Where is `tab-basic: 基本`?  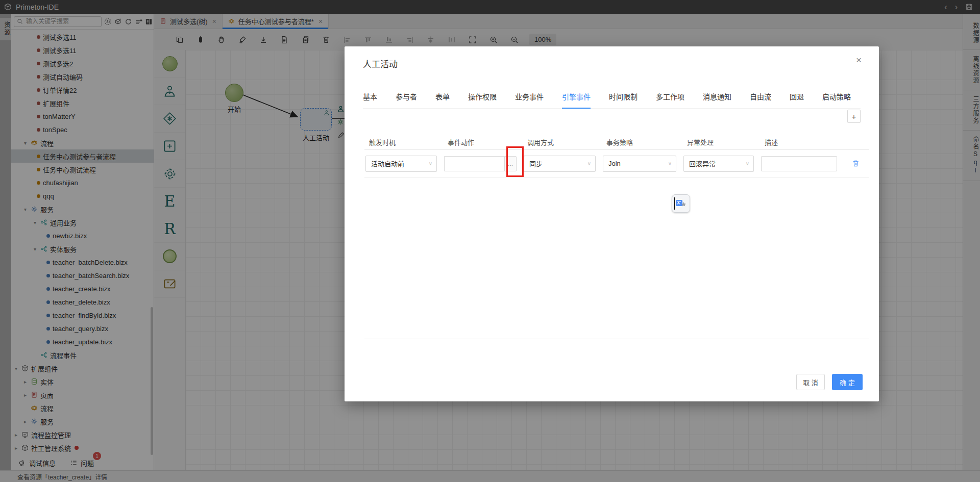
tab-basic: 基本 is located at coordinates (370, 100).